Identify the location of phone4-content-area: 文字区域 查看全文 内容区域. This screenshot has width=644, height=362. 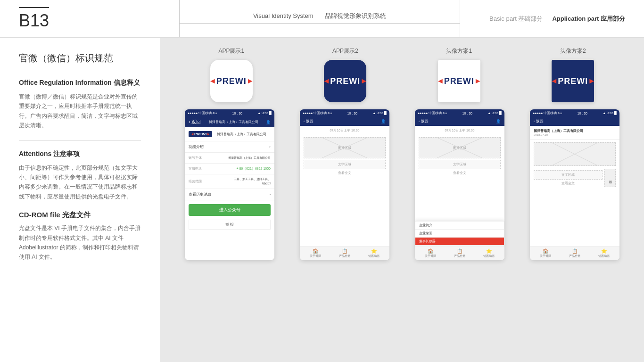
(575, 178).